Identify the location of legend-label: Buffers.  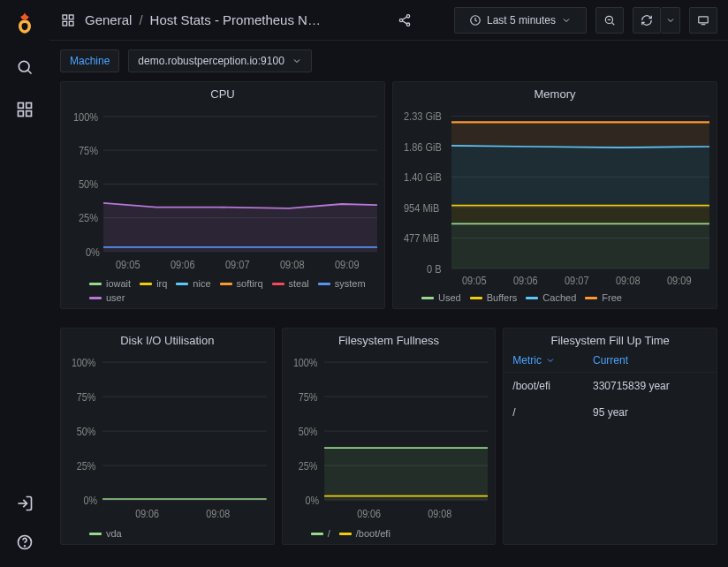
(502, 298).